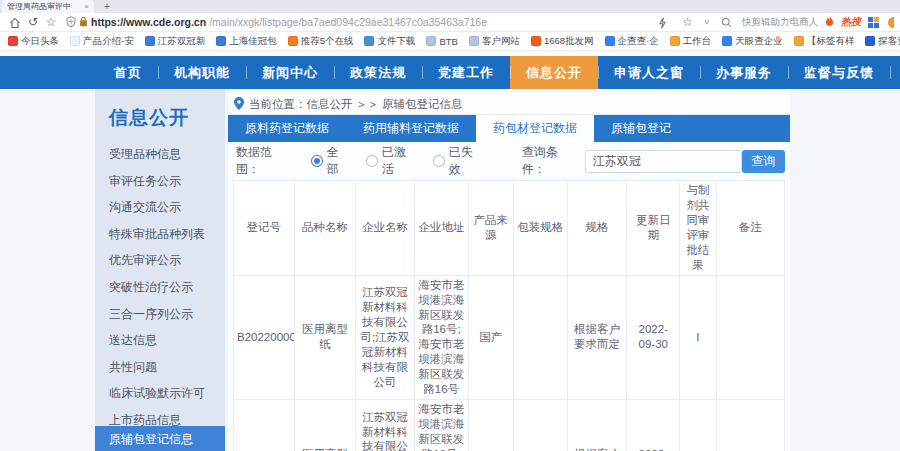  What do you see at coordinates (490, 338) in the screenshot?
I see `cell-origin: 国产` at bounding box center [490, 338].